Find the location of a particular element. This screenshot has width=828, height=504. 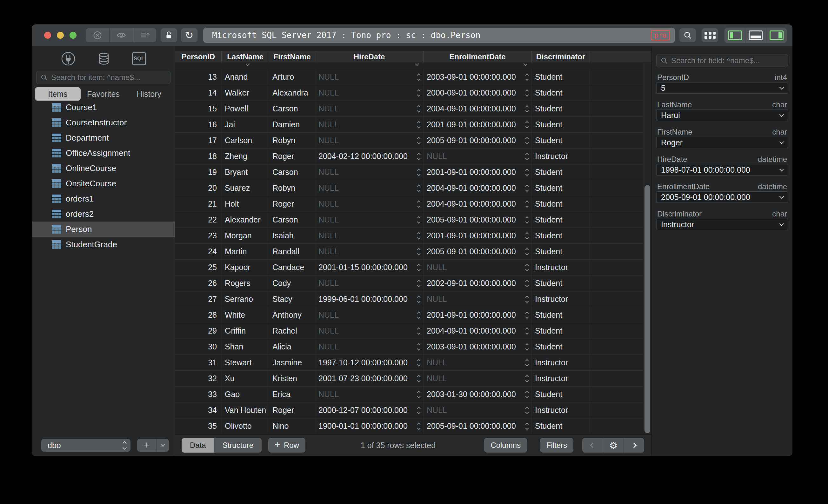

cell-lastname: Anand is located at coordinates (245, 77).